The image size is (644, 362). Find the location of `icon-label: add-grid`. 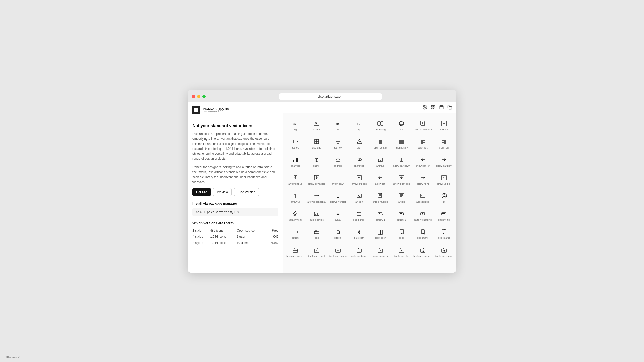

icon-label: add-grid is located at coordinates (317, 147).